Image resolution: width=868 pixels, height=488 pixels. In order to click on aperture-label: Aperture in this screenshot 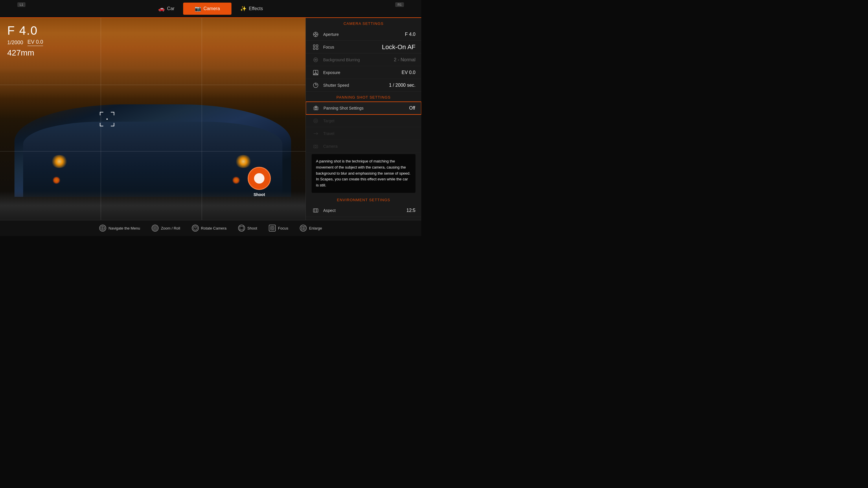, I will do `click(364, 34)`.